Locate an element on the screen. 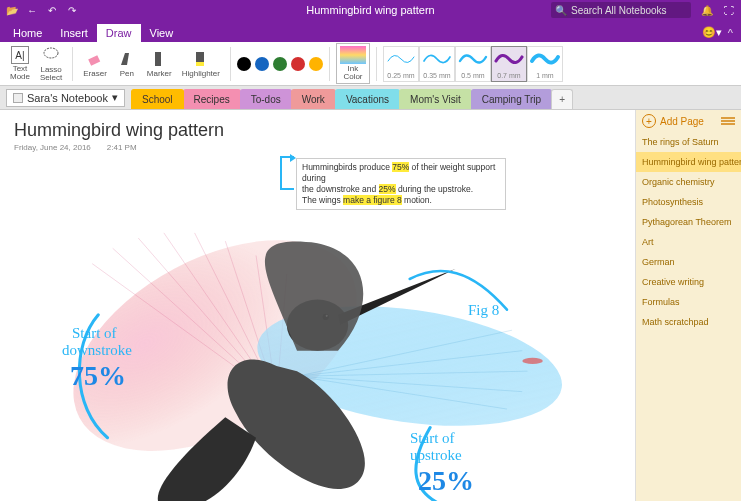 The height and width of the screenshot is (501, 741). tool-lasso: Lasso Select is located at coordinates (51, 64).